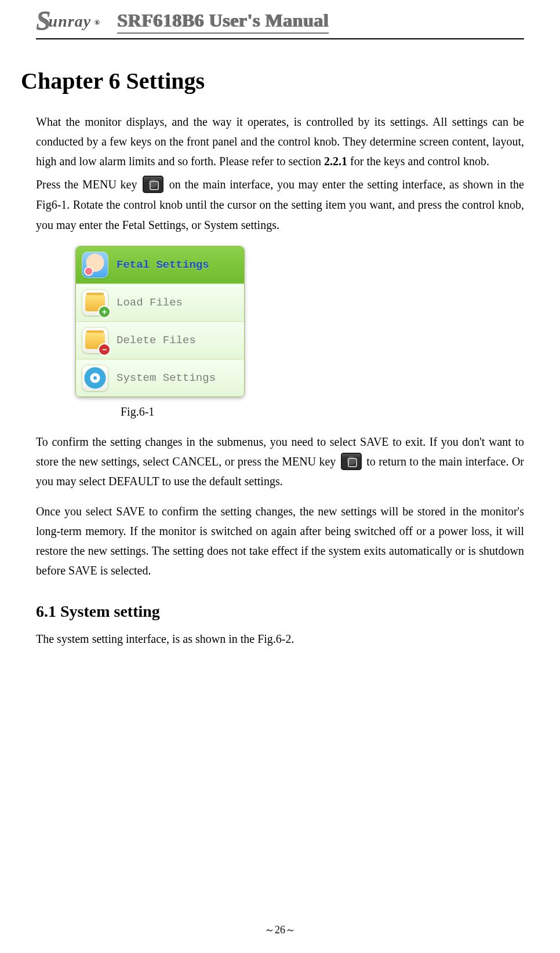 The image size is (560, 953). Describe the element at coordinates (223, 22) in the screenshot. I see `doc-title-band: SRF618B6 User's Manual` at that location.